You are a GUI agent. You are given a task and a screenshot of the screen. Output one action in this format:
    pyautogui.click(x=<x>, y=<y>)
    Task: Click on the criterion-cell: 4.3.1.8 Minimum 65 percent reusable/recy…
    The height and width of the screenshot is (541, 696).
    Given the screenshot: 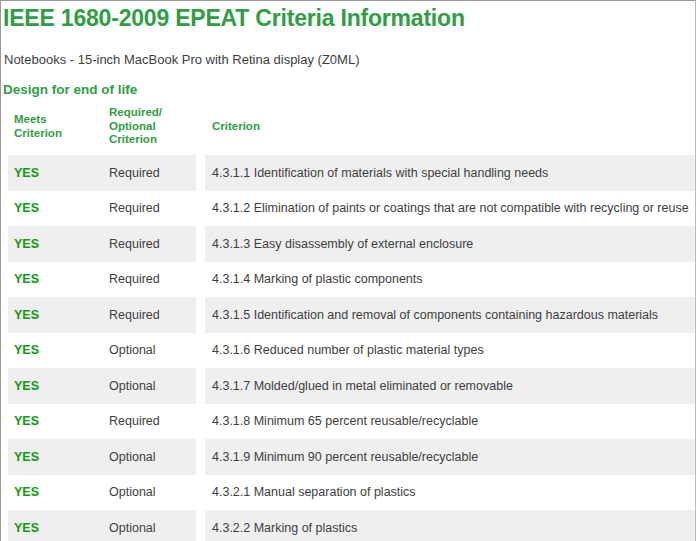 What is the action you would take?
    pyautogui.click(x=345, y=421)
    